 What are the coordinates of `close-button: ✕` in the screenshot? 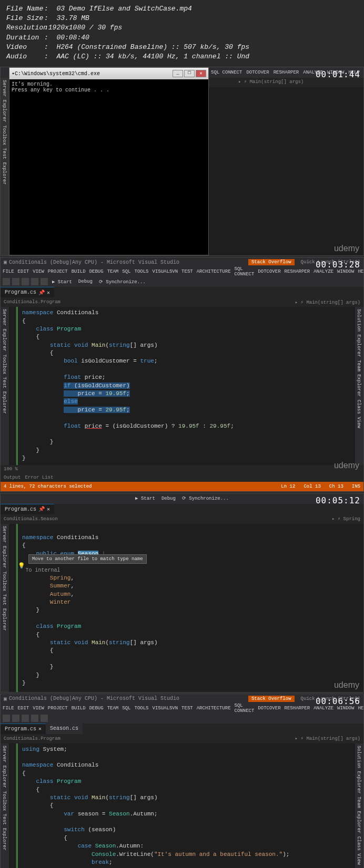 It's located at (201, 74).